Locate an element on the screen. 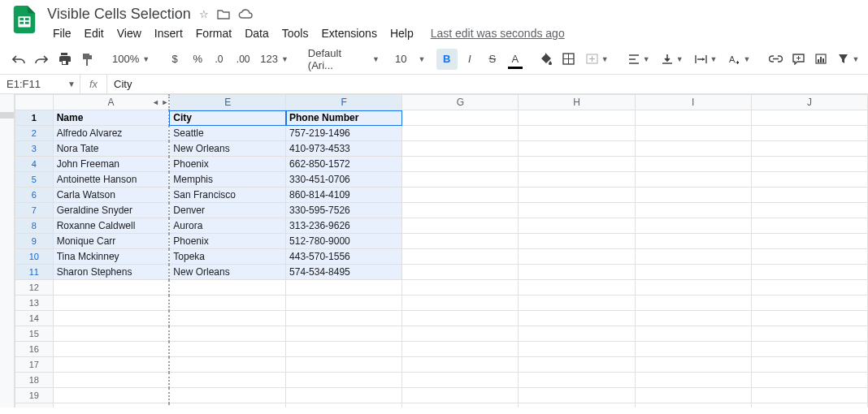 The height and width of the screenshot is (414, 868). menu-insert: Insert is located at coordinates (169, 33).